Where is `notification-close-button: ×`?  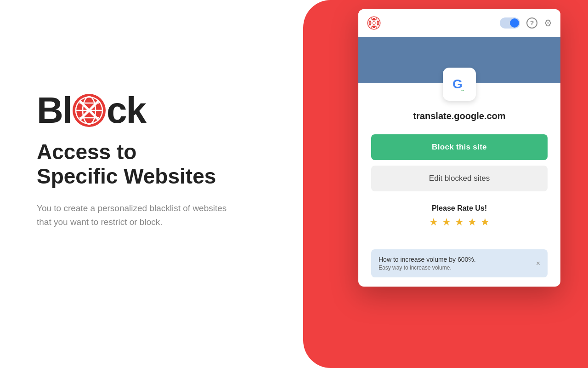 notification-close-button: × is located at coordinates (538, 264).